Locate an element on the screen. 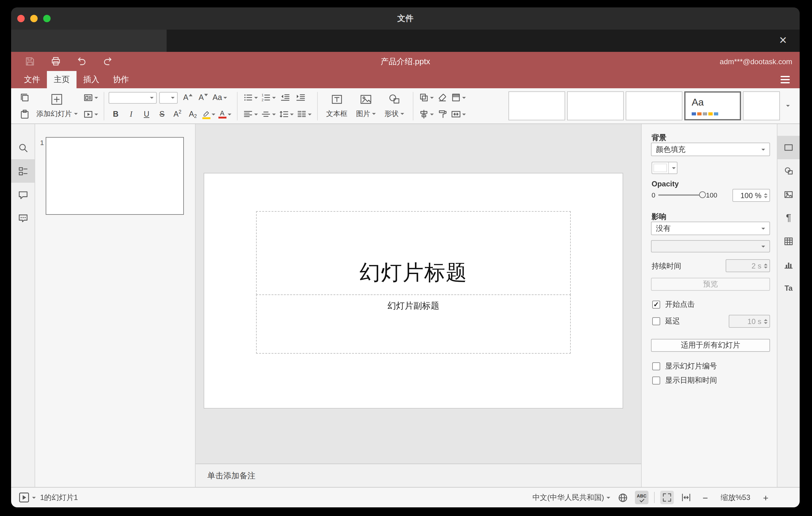 Image resolution: width=812 pixels, height=516 pixels. paragraph-settings-icon: ¶ is located at coordinates (788, 218).